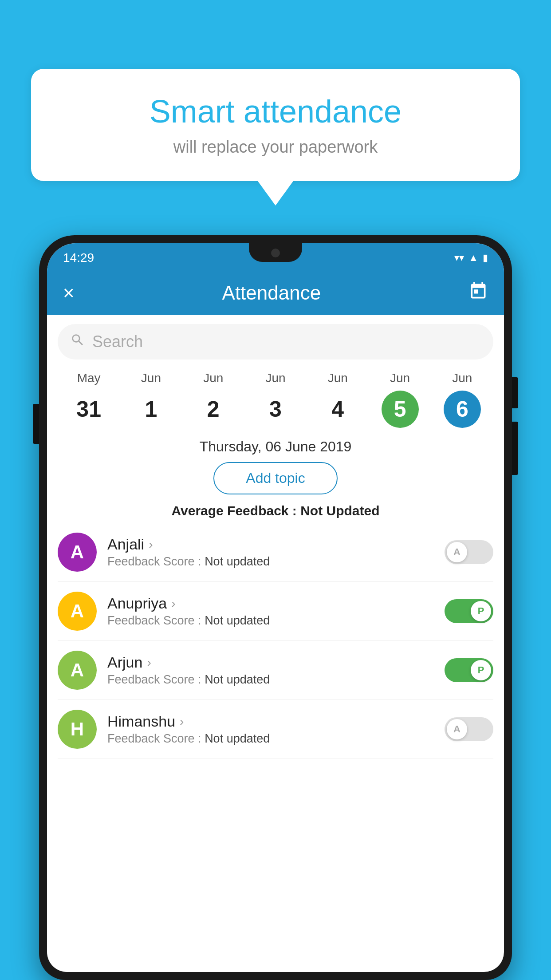 The height and width of the screenshot is (980, 551). What do you see at coordinates (151, 399) in the screenshot?
I see `calendar-day-1: Jun1` at bounding box center [151, 399].